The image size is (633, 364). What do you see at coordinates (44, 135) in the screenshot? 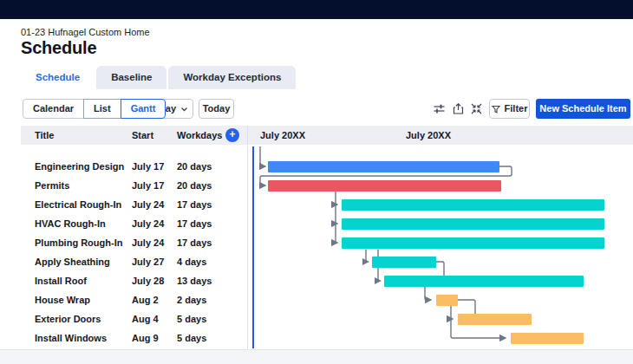
I see `column-header-title: Title` at bounding box center [44, 135].